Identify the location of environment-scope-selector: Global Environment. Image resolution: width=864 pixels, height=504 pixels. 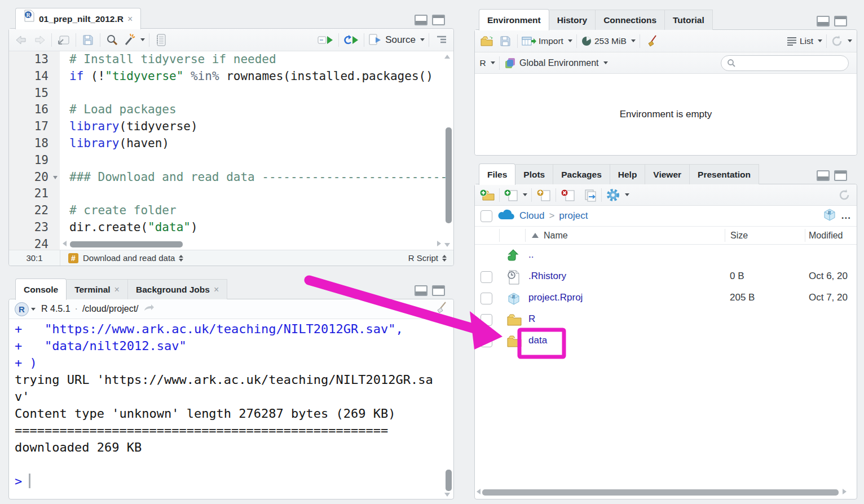
(556, 63).